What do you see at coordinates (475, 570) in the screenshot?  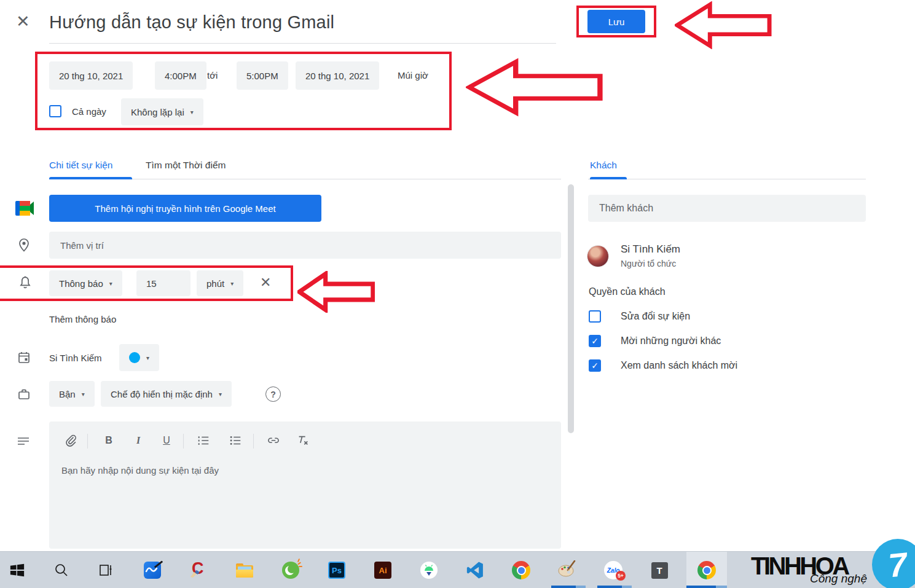 I see `taskbar-vscode` at bounding box center [475, 570].